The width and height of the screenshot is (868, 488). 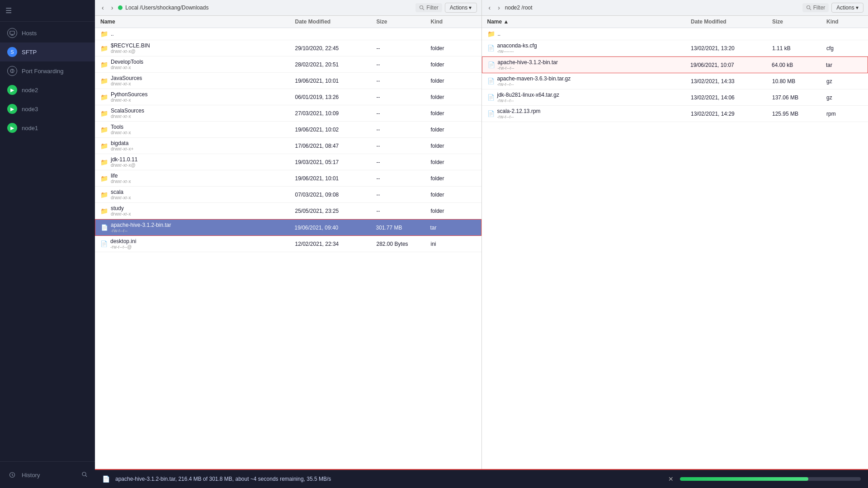 What do you see at coordinates (127, 62) in the screenshot?
I see `file-name-main: DevelopTools` at bounding box center [127, 62].